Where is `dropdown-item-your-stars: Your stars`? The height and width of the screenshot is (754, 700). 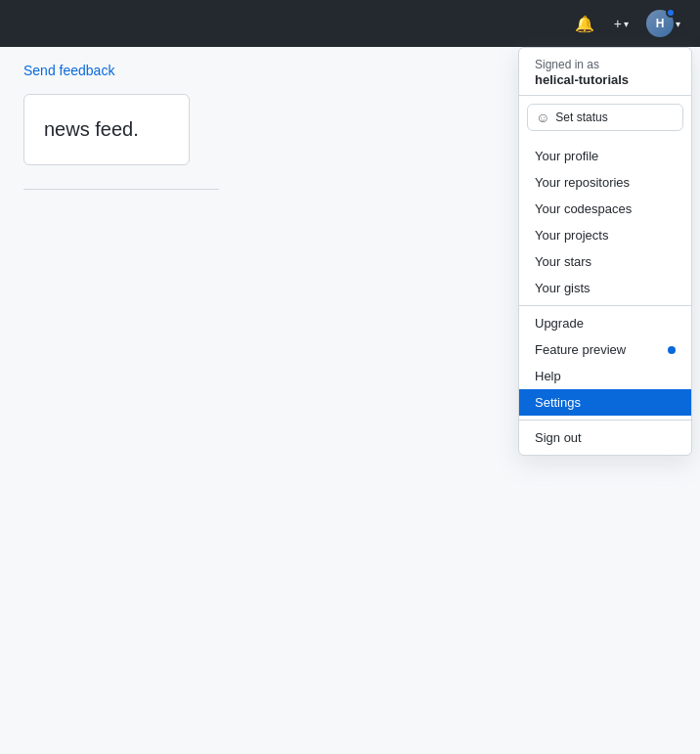 dropdown-item-your-stars: Your stars is located at coordinates (605, 262).